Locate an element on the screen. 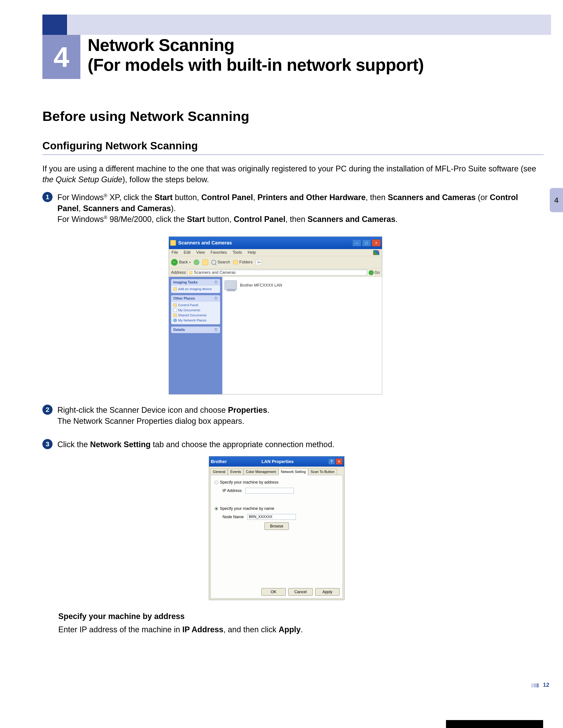  menubar: File Edit View Favorites Tools Help is located at coordinates (275, 253).